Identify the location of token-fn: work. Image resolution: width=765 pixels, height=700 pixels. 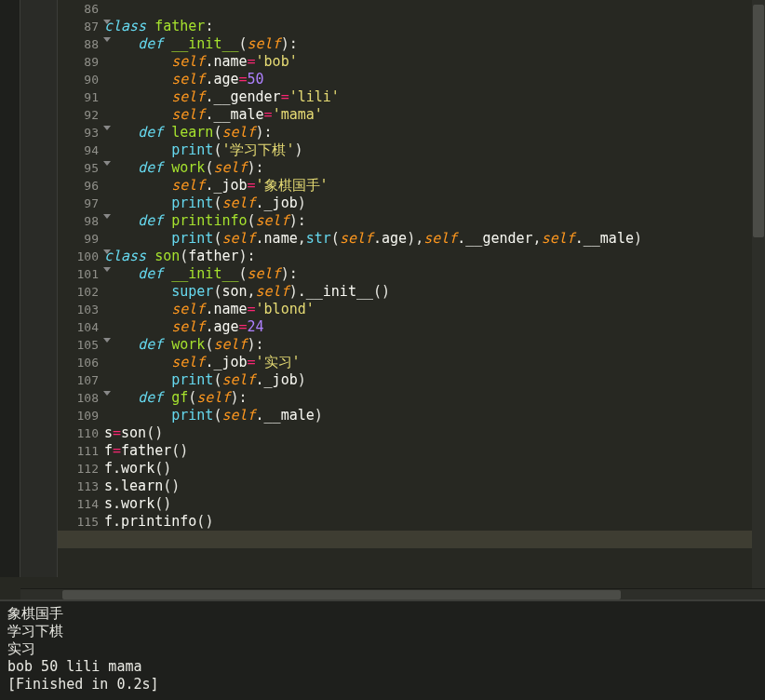
(188, 168).